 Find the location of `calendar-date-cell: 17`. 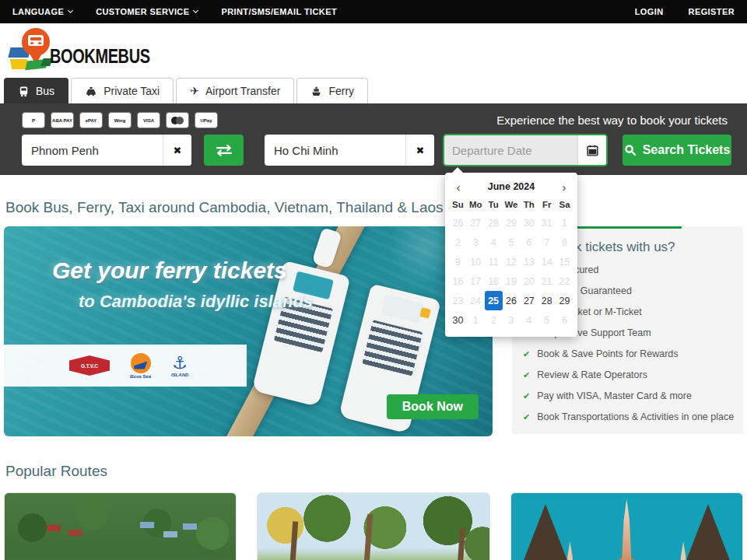

calendar-date-cell: 17 is located at coordinates (476, 282).